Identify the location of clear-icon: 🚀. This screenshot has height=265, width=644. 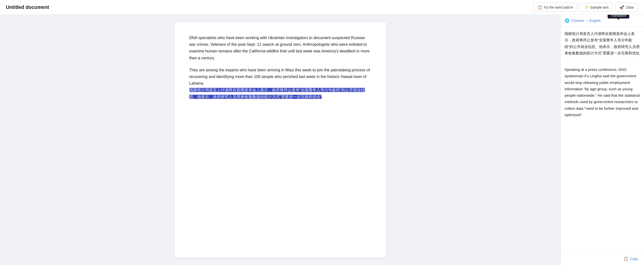
(622, 7).